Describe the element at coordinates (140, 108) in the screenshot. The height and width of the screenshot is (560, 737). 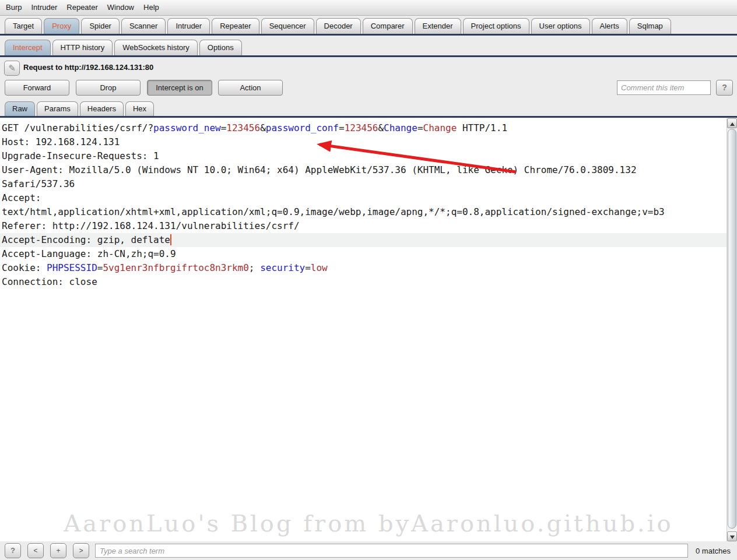
I see `tab-hex: Hex` at that location.